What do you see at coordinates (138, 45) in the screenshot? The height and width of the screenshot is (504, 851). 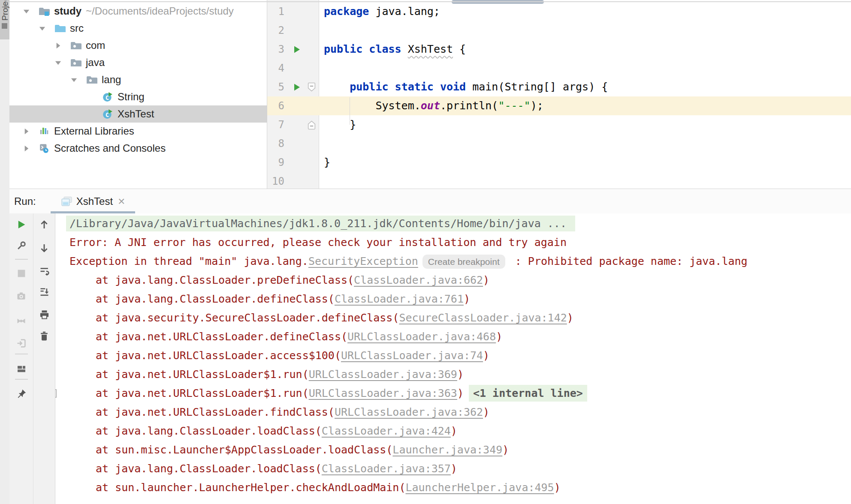 I see `tree-item-com: com` at bounding box center [138, 45].